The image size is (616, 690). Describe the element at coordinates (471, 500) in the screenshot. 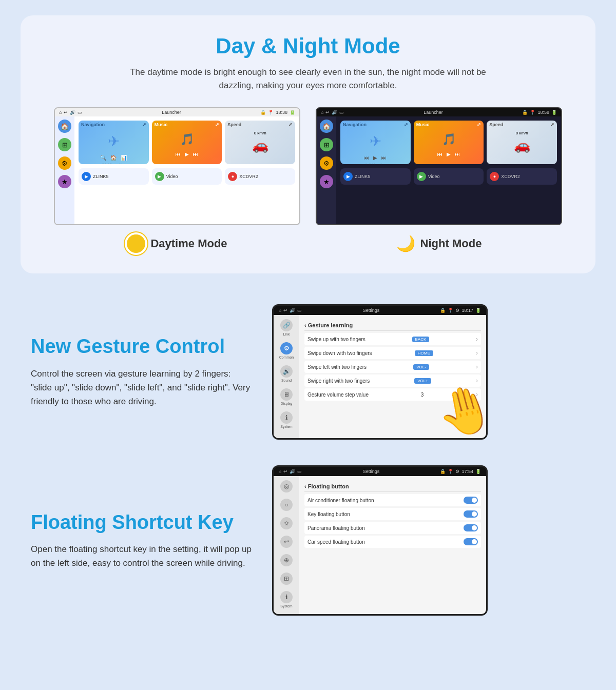

I see `toggle-ac` at that location.